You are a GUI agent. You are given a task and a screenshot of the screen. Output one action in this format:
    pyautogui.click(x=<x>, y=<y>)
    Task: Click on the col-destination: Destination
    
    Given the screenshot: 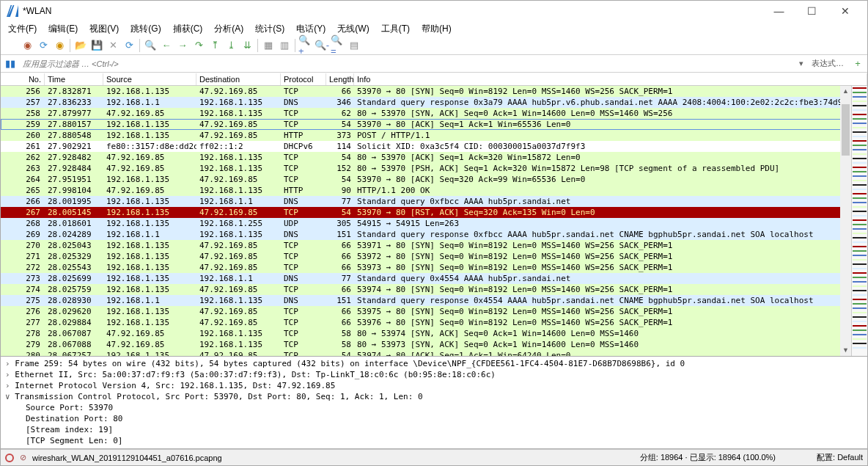 What is the action you would take?
    pyautogui.click(x=239, y=79)
    